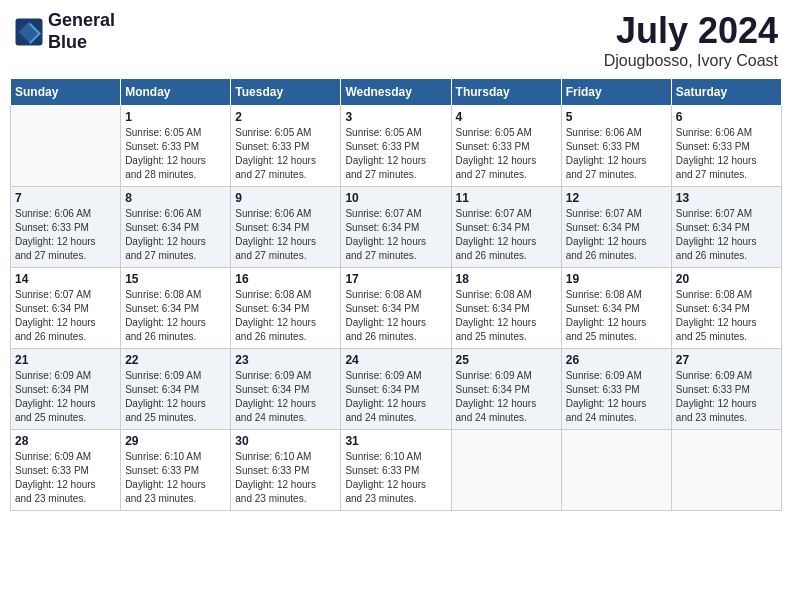 The height and width of the screenshot is (612, 792). What do you see at coordinates (176, 146) in the screenshot?
I see `calendar-cell: 1Sunrise: 6:05 AM Sunset: 6:33 PM Daylig…` at bounding box center [176, 146].